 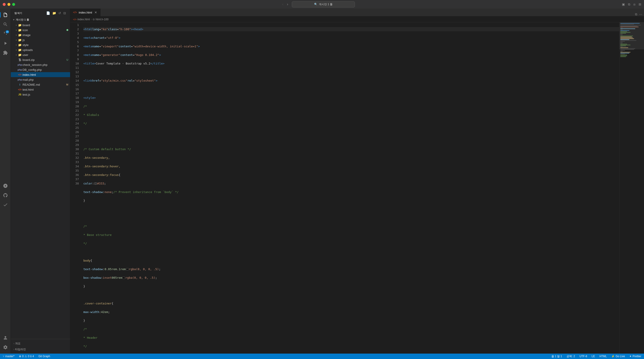 What do you see at coordinates (46, 75) in the screenshot?
I see `file-label-index-html: index.html` at bounding box center [46, 75].